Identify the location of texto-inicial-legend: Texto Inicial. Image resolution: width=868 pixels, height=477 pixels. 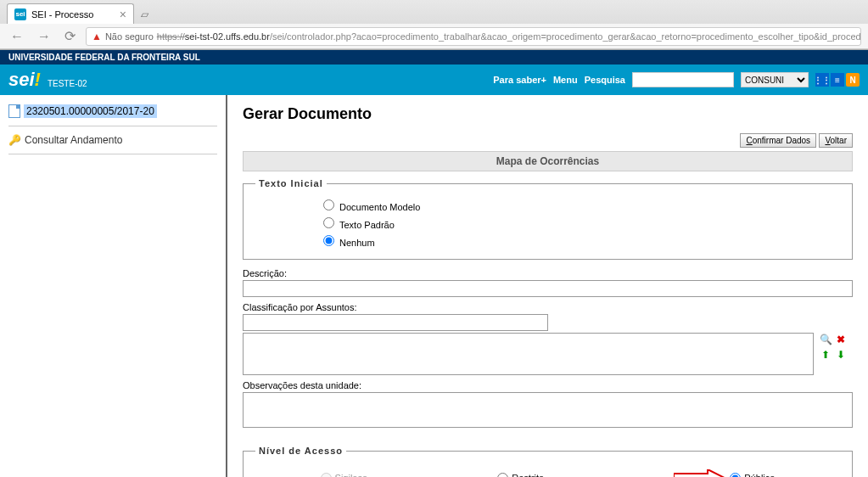
(291, 183).